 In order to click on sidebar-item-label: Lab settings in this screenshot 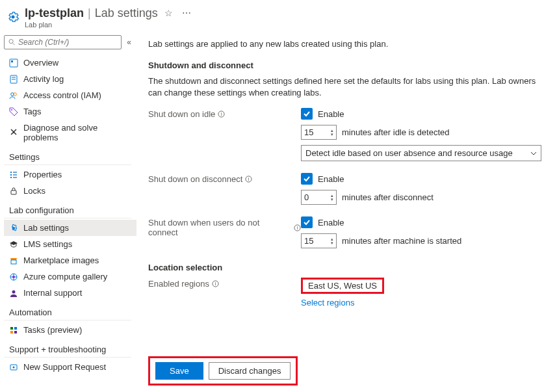, I will do `click(46, 228)`.